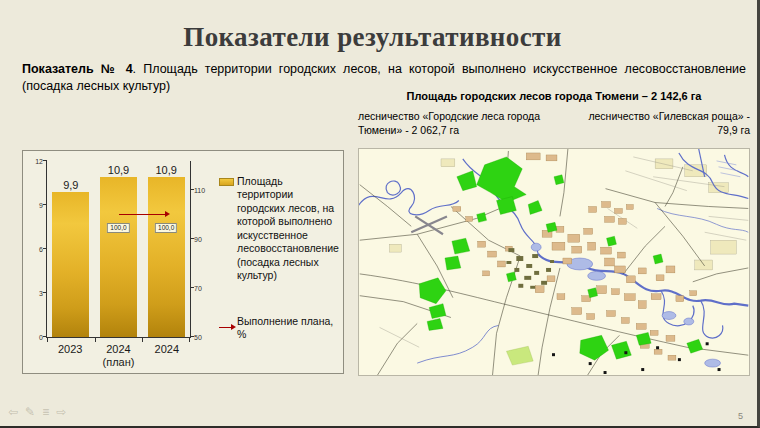 Image resolution: width=760 pixels, height=428 pixels. What do you see at coordinates (279, 229) in the screenshot?
I see `legend-item-area: Площадь территории городских лесов, на к…` at bounding box center [279, 229].